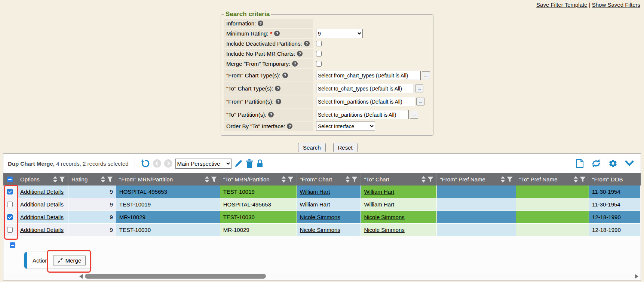 The width and height of the screenshot is (644, 282). I want to click on merge-button: Merge, so click(70, 260).